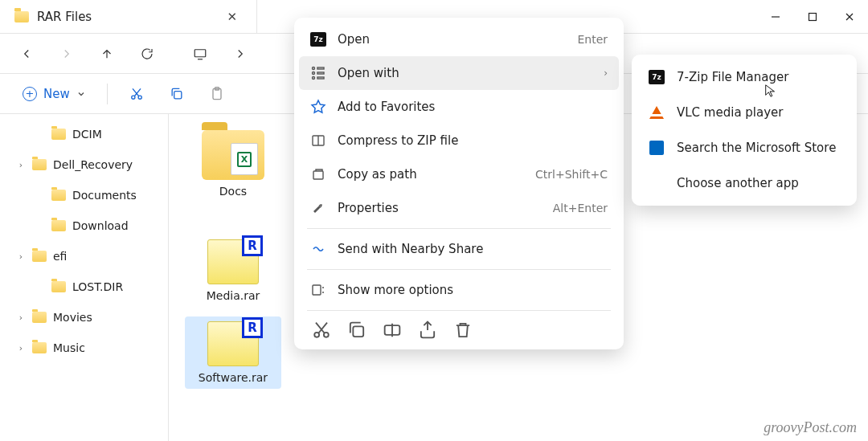  What do you see at coordinates (813, 16) in the screenshot?
I see `window-controls` at bounding box center [813, 16].